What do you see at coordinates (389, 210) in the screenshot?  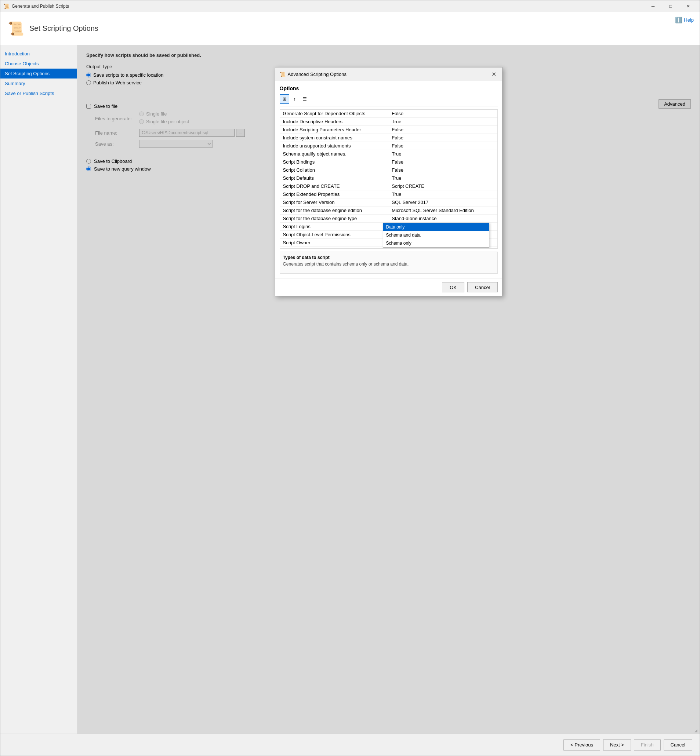 I see `table-row: Script for the database engine editionMi…` at bounding box center [389, 210].